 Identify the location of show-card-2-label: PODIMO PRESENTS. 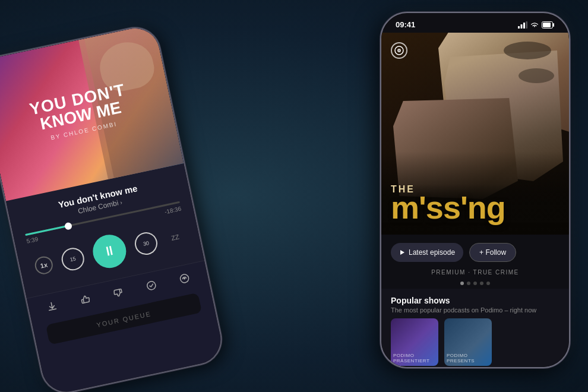
(468, 358).